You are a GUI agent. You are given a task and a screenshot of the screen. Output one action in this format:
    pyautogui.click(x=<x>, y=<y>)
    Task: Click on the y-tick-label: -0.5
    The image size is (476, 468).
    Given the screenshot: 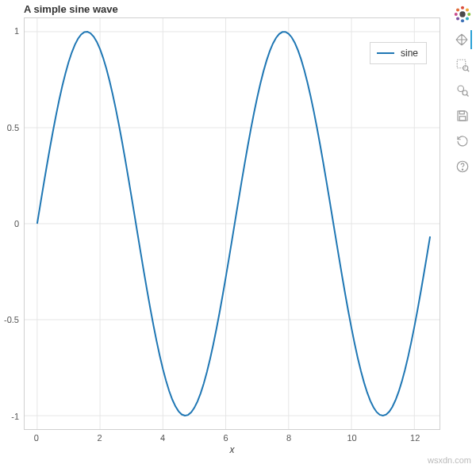 What is the action you would take?
    pyautogui.click(x=11, y=320)
    